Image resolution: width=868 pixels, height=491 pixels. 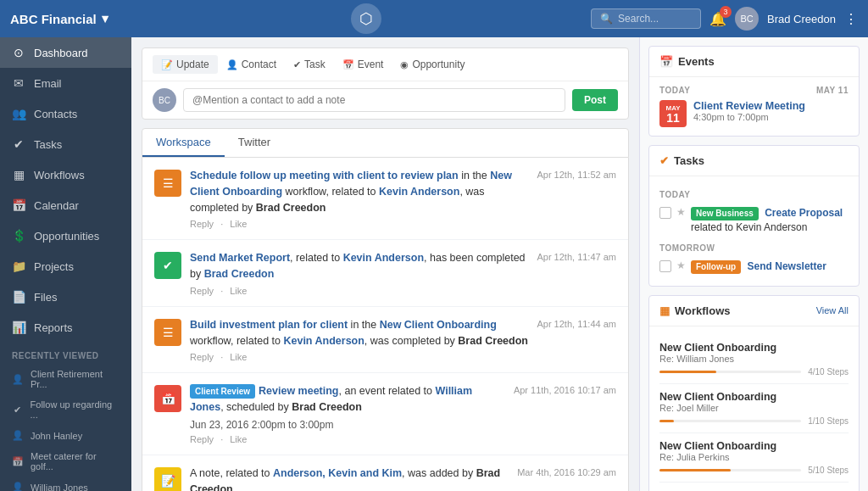 I want to click on tab-event: 📅 Event, so click(x=363, y=64).